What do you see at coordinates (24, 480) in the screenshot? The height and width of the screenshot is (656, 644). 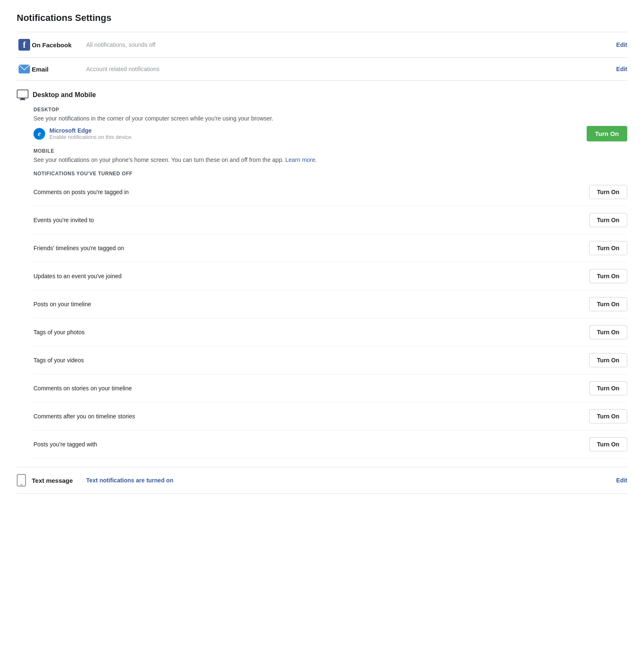 I see `text-message-icon-wrap` at bounding box center [24, 480].